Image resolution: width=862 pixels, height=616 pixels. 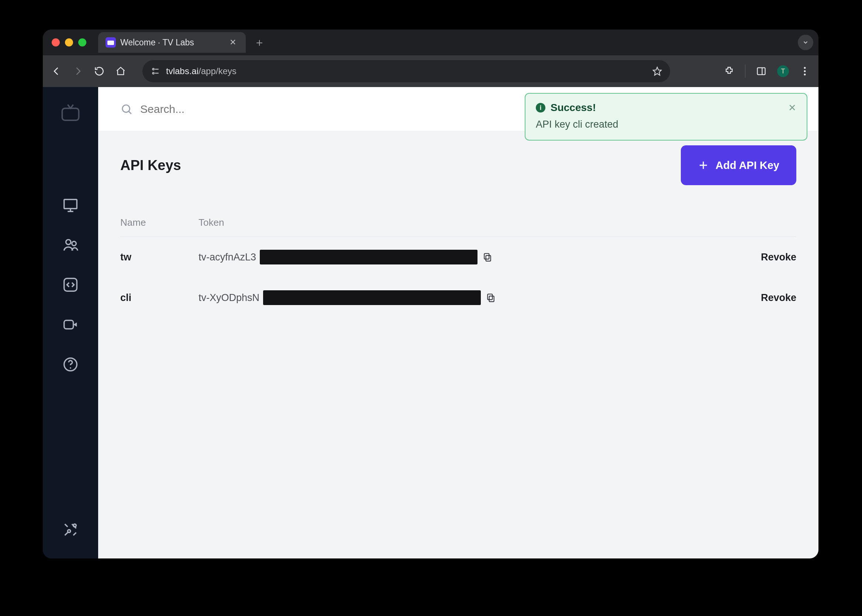 I want to click on sidebar-api-keys-icon, so click(x=71, y=285).